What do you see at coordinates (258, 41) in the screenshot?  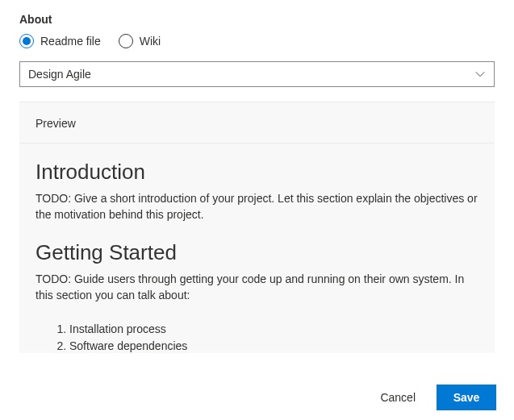 I see `about-source-radio-group: Readme file Wiki` at bounding box center [258, 41].